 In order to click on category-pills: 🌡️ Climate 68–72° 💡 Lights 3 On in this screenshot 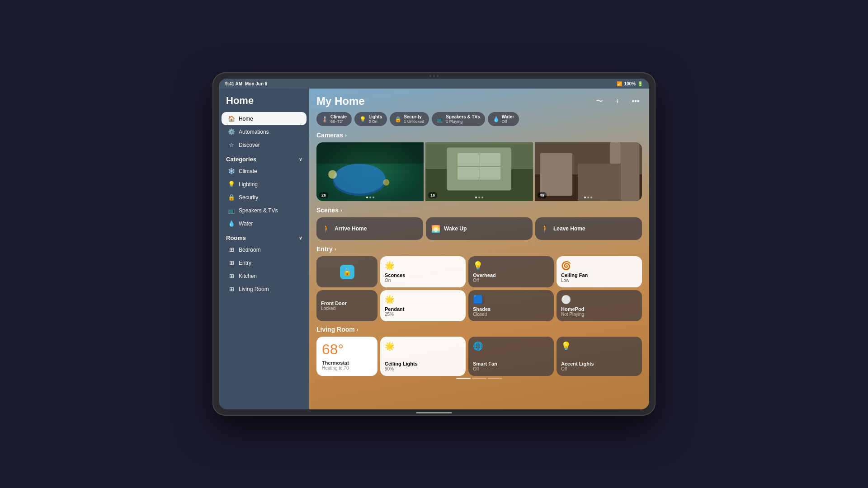, I will do `click(479, 119)`.